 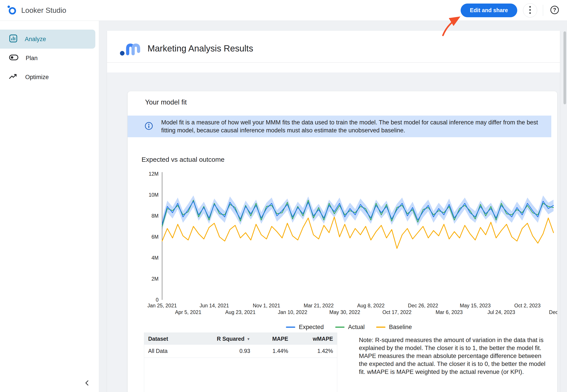 What do you see at coordinates (87, 383) in the screenshot?
I see `chevron-left-icon` at bounding box center [87, 383].